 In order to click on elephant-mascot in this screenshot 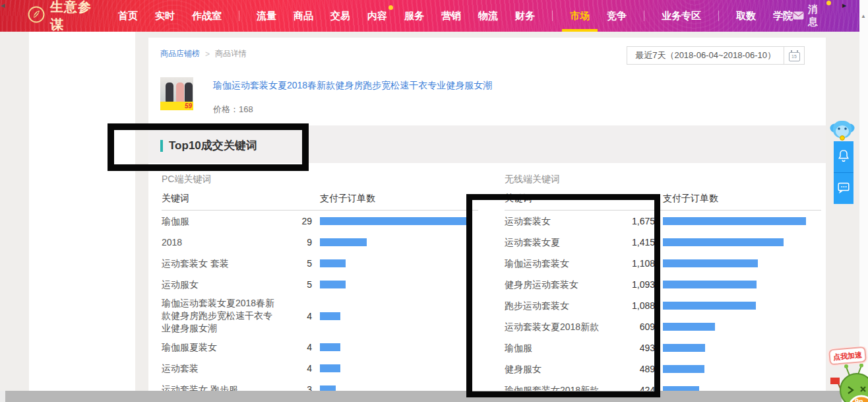, I will do `click(842, 131)`.